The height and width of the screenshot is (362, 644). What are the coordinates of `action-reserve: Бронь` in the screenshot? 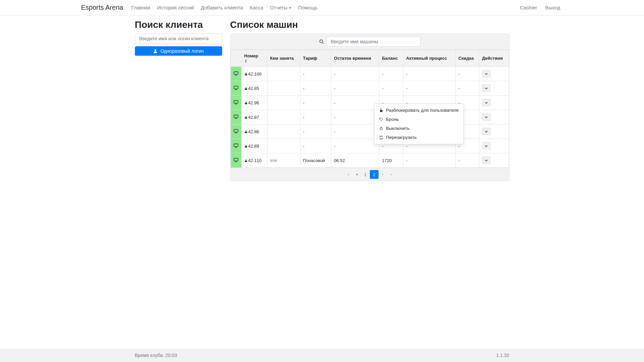 It's located at (419, 119).